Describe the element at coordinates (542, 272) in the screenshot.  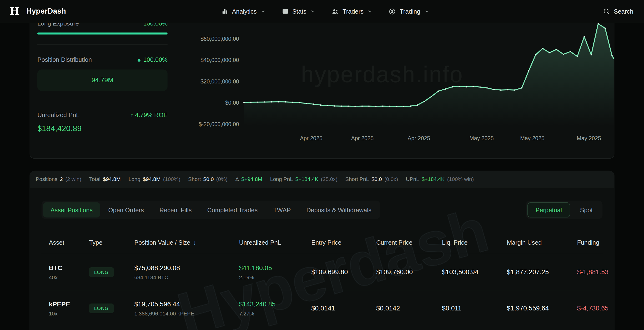
I see `cell-margin-used: $1,877,207.25` at that location.